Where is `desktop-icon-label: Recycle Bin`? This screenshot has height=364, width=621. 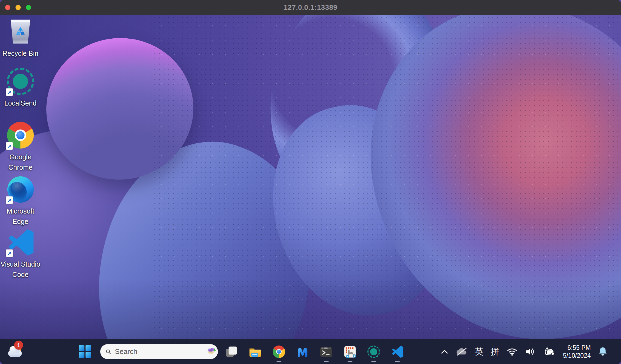 desktop-icon-label: Recycle Bin is located at coordinates (20, 53).